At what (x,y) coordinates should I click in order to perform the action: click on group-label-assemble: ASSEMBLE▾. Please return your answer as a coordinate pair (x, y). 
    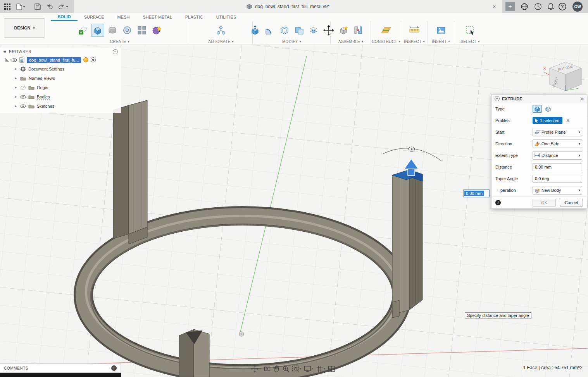
    Looking at the image, I should click on (351, 41).